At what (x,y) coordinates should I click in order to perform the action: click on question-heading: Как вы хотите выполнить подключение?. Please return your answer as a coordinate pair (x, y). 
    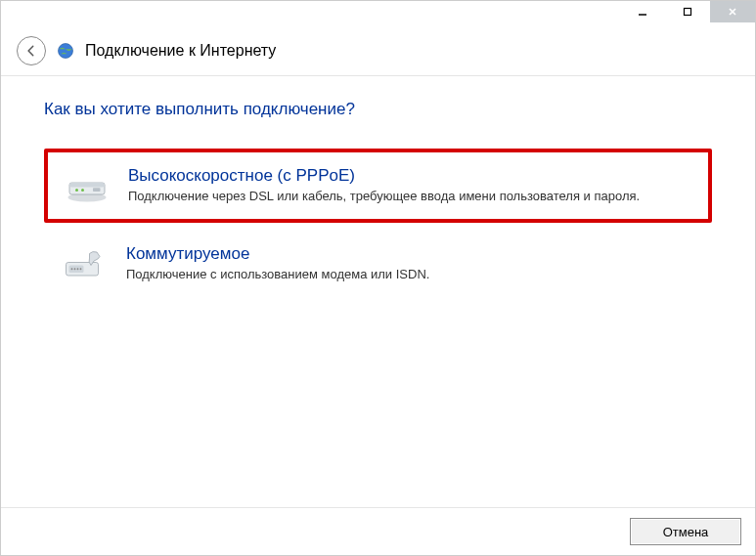
    Looking at the image, I should click on (378, 109).